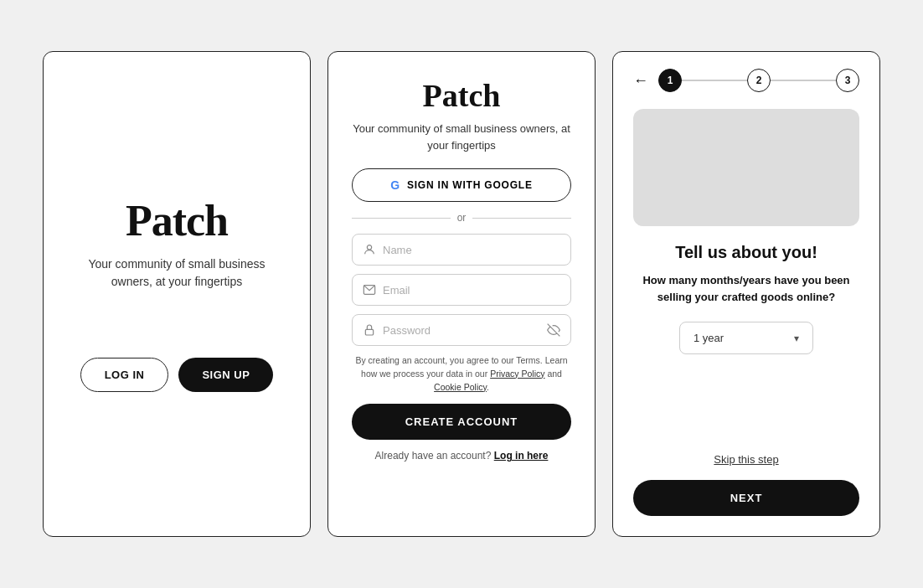  Describe the element at coordinates (435, 456) in the screenshot. I see `already-text-label: Already have an account?` at that location.